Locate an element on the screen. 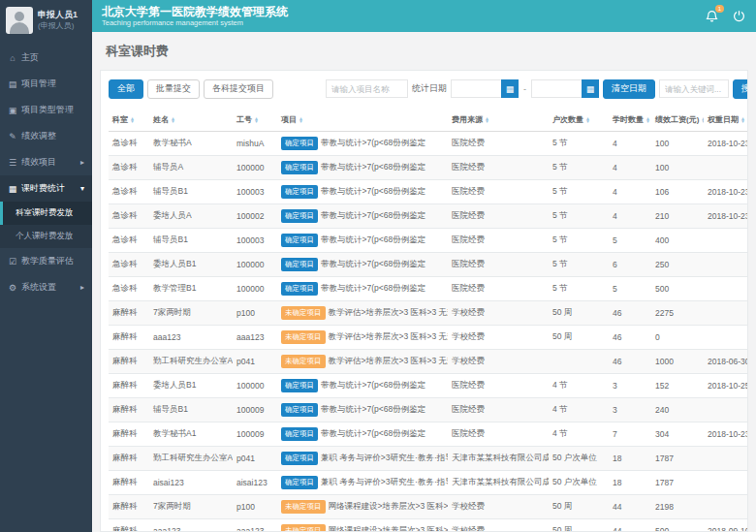 The width and height of the screenshot is (756, 532). date-from-input is located at coordinates (476, 89).